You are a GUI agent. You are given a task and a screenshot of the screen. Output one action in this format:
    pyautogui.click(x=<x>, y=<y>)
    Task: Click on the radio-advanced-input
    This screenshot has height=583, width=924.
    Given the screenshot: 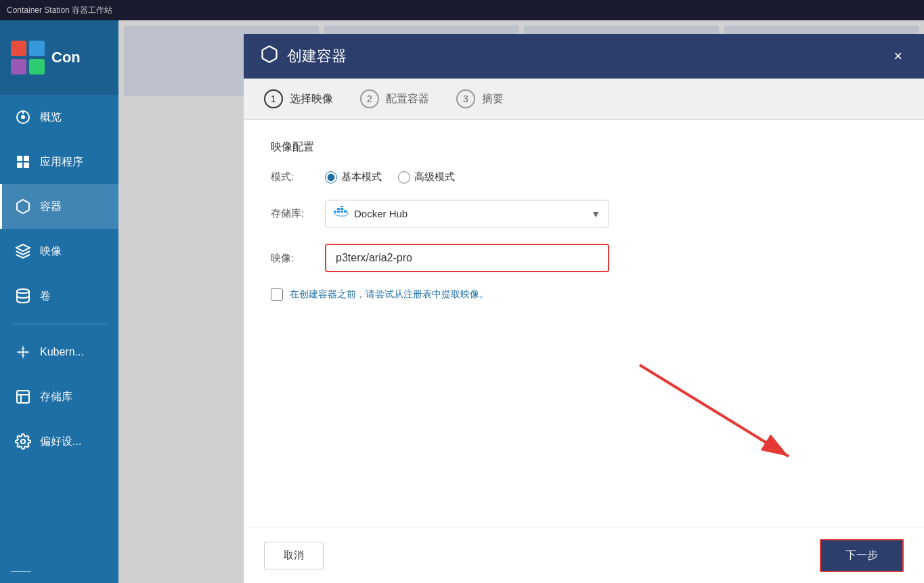 What is the action you would take?
    pyautogui.click(x=404, y=177)
    